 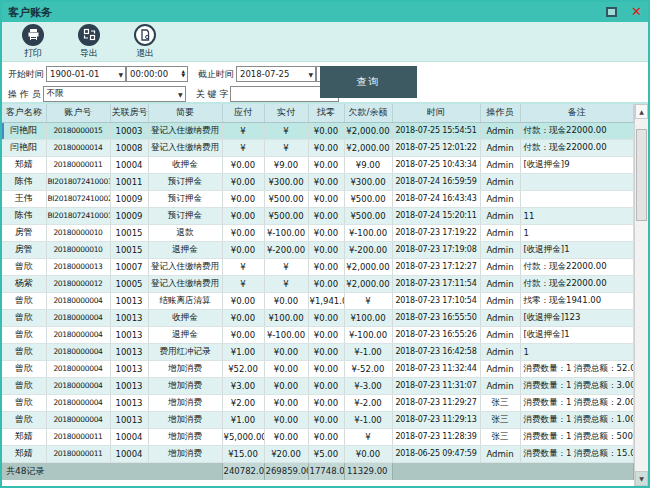 I want to click on table-row: 陈伟BI201807241000110009预订押金¥0.00¥500.00¥0…, so click(x=318, y=216).